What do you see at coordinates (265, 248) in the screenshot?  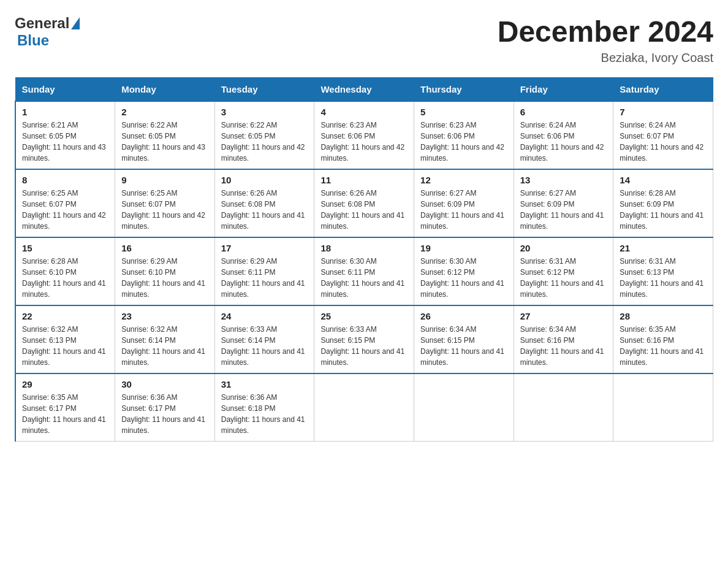 I see `day-number: 17` at bounding box center [265, 248].